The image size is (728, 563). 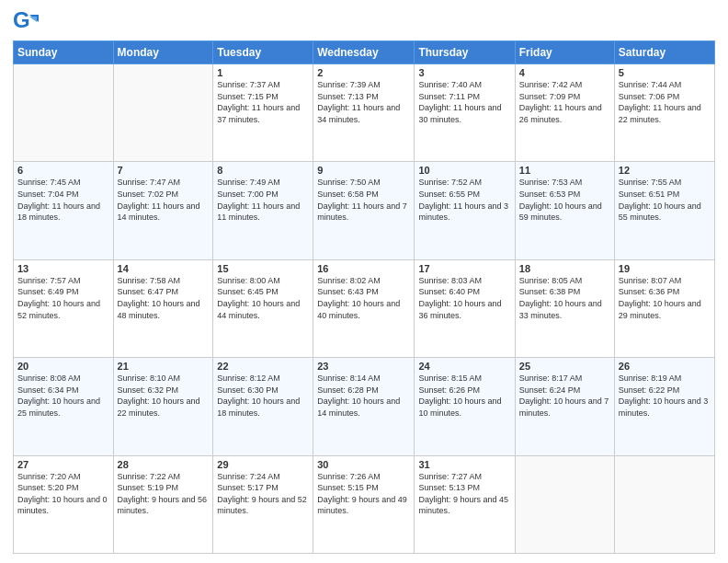 What do you see at coordinates (564, 211) in the screenshot?
I see `calendar-cell: 11Sunrise: 7:53 AM Sunset: 6:53 PM Dayli…` at bounding box center [564, 211].